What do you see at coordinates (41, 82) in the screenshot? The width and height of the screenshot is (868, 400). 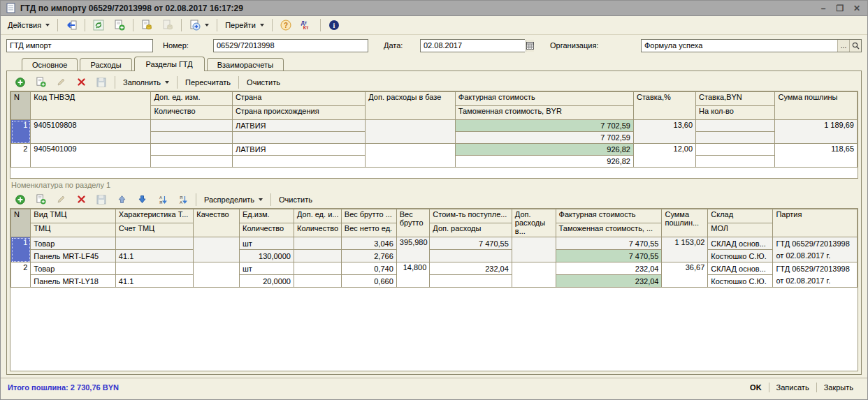 I see `copy-row-button` at bounding box center [41, 82].